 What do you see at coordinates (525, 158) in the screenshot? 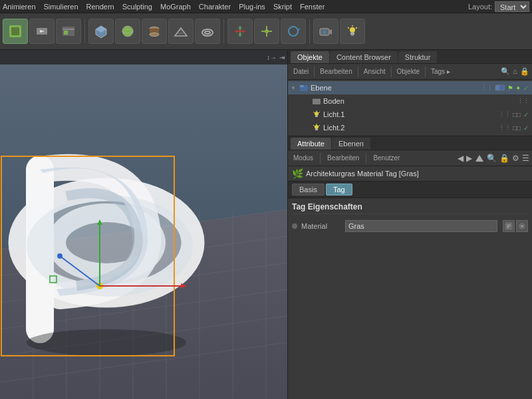
I see `attr-tb-menu-icon: ☰` at bounding box center [525, 158].